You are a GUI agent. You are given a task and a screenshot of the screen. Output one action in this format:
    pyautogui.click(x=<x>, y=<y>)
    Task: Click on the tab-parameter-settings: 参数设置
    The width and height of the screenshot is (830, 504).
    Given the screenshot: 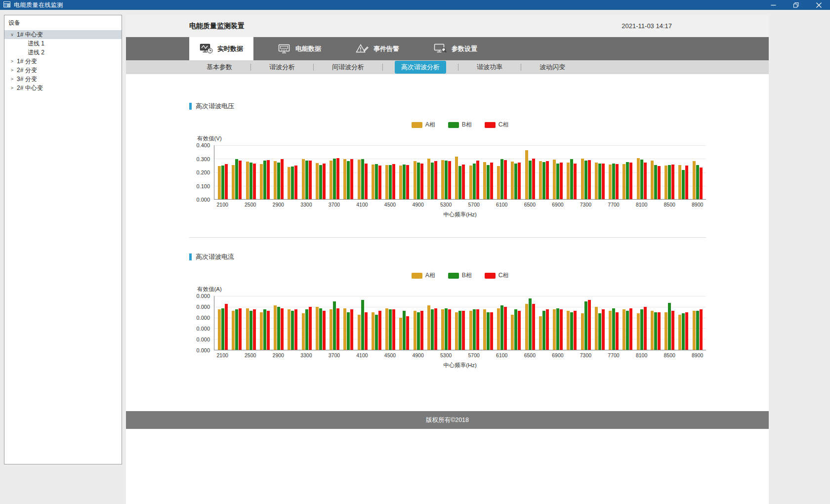 What is the action you would take?
    pyautogui.click(x=456, y=48)
    